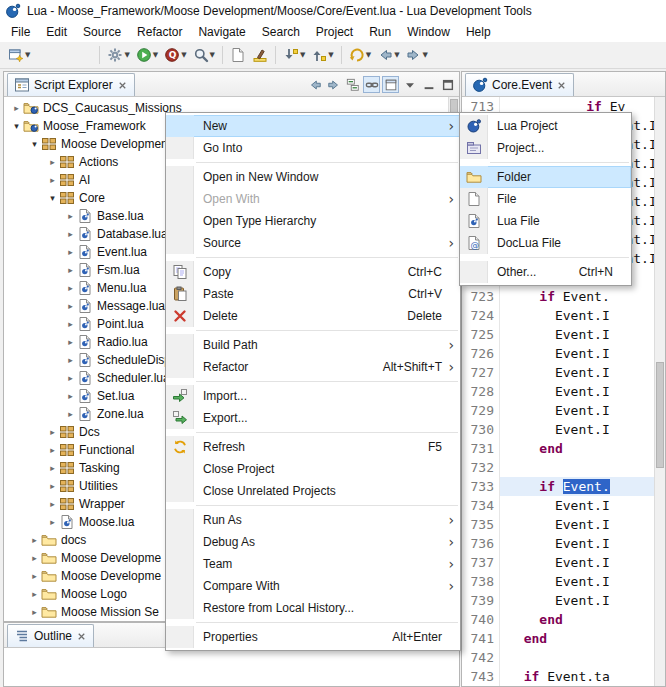 This screenshot has width=666, height=687. What do you see at coordinates (50, 636) in the screenshot?
I see `tab-outline: Outline` at bounding box center [50, 636].